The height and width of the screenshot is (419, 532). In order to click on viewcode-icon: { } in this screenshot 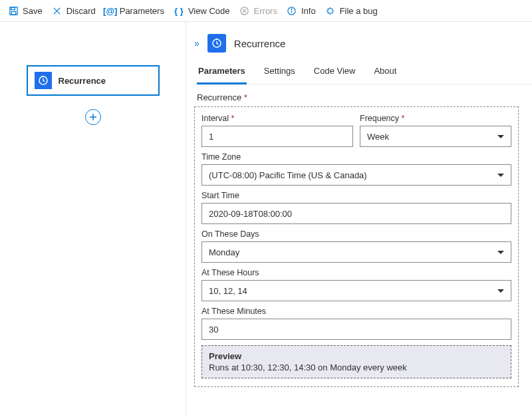, I will do `click(179, 11)`.